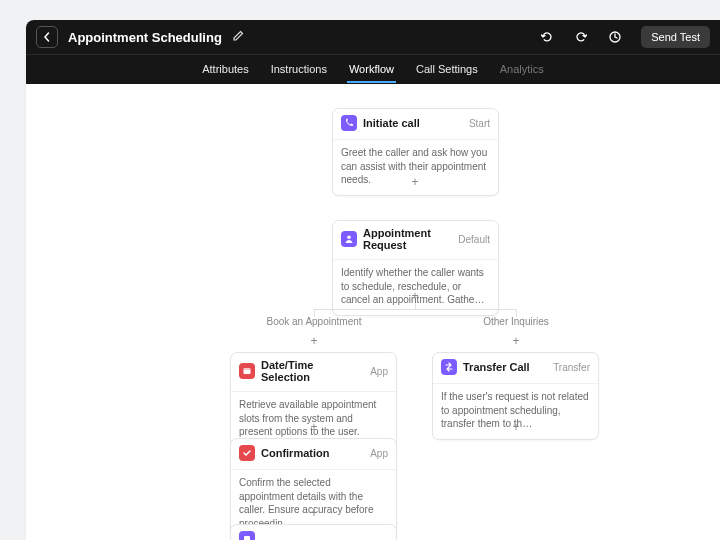 Image resolution: width=720 pixels, height=540 pixels. I want to click on history-button, so click(615, 37).